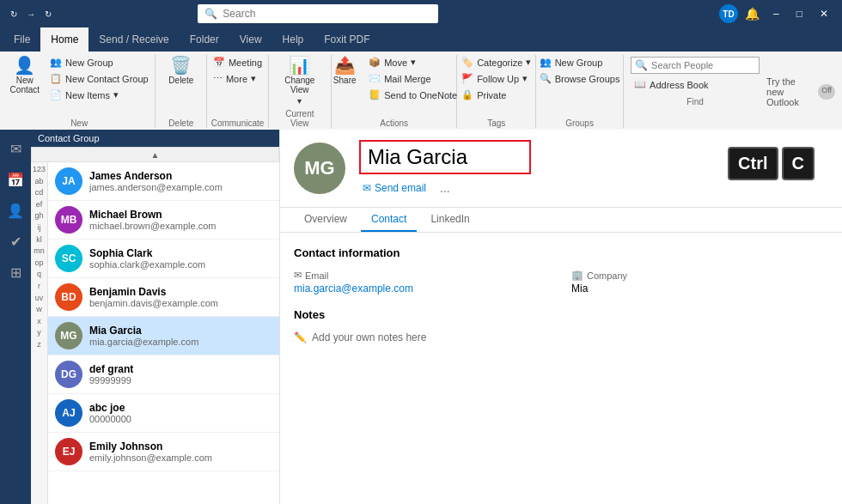  Describe the element at coordinates (423, 288) in the screenshot. I see `email-value: mia.garcia@example.com` at that location.